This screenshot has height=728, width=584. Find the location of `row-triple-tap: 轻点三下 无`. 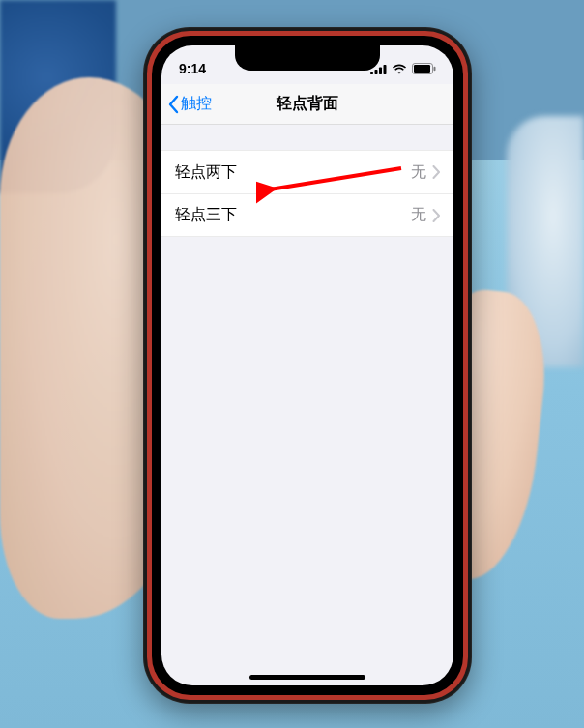

row-triple-tap: 轻点三下 无 is located at coordinates (307, 215).